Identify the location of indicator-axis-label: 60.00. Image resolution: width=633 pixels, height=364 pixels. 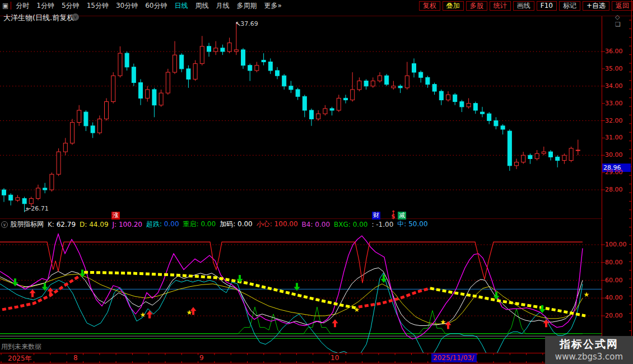
(618, 280).